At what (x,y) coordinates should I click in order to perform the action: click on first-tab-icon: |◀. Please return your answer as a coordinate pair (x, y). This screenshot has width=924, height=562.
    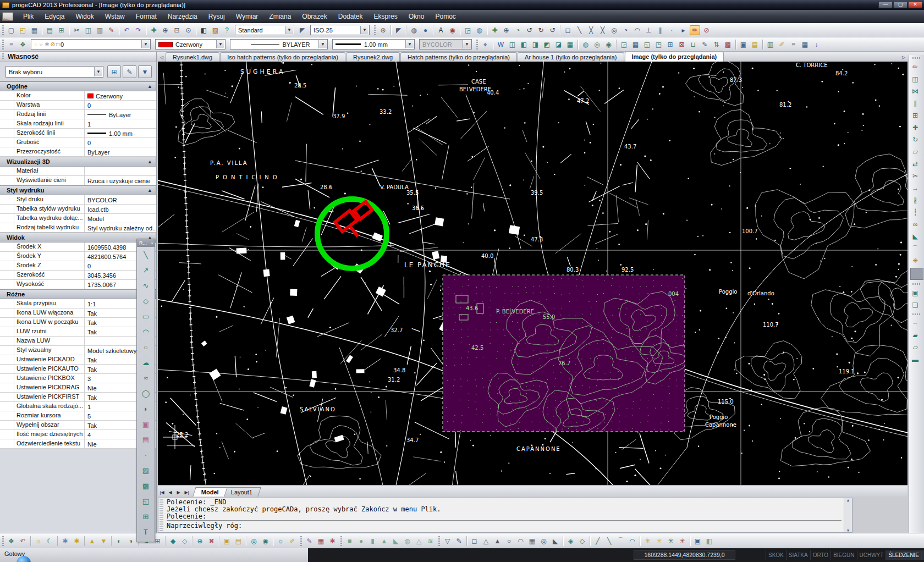
    Looking at the image, I should click on (162, 493).